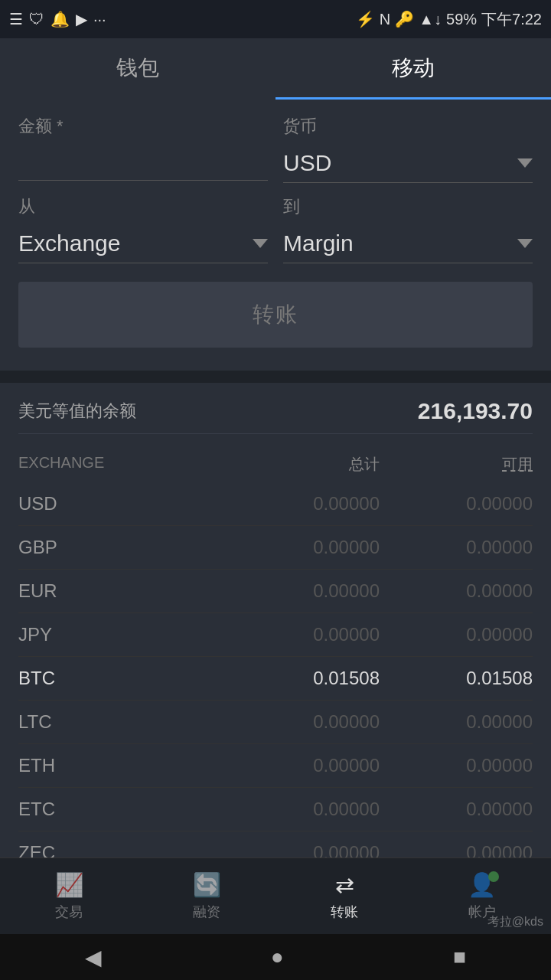 The width and height of the screenshot is (551, 980). What do you see at coordinates (57, 635) in the screenshot?
I see `currency-name: JPY` at bounding box center [57, 635].